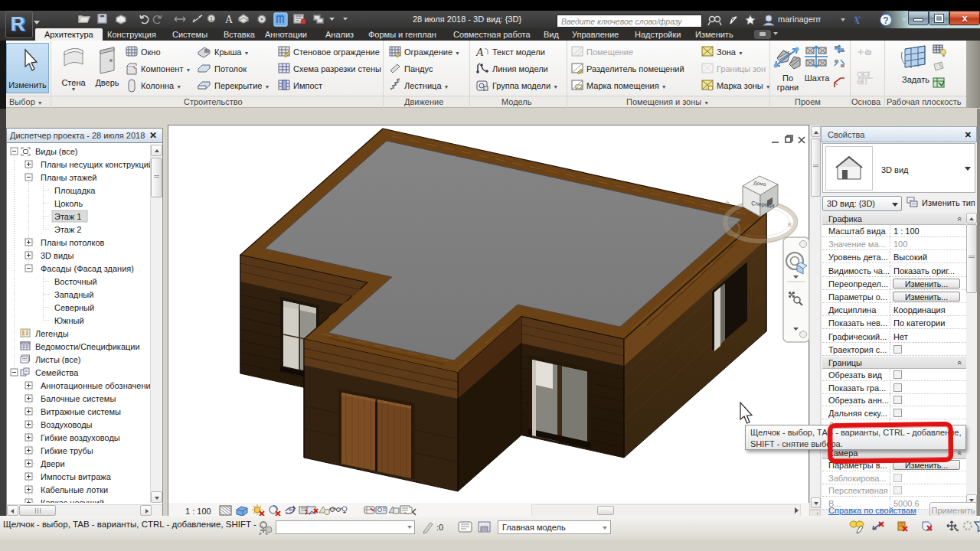 The height and width of the screenshot is (551, 980). Describe the element at coordinates (95, 165) in the screenshot. I see `svg-text: Планы несущих конструкций` at that location.